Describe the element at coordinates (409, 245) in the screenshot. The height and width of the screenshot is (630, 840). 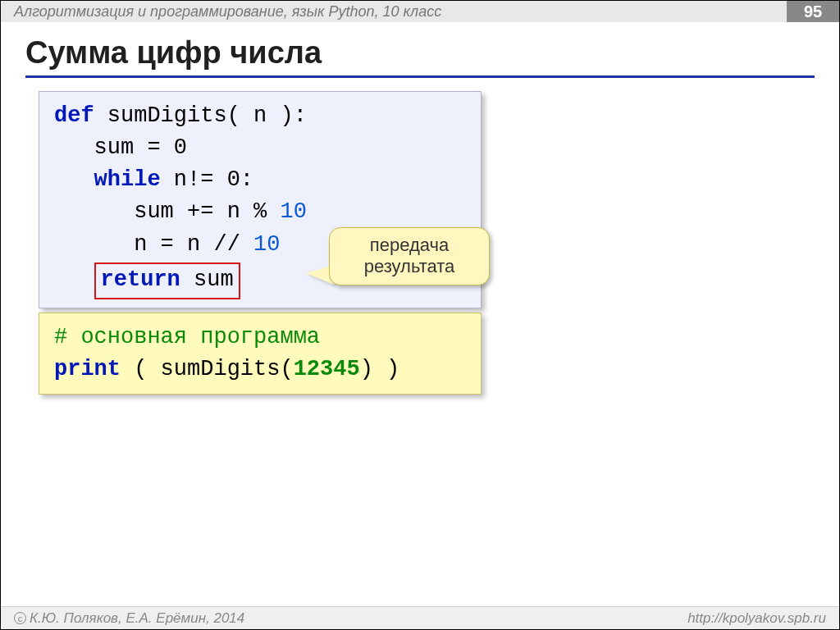
I see `callout-line-1: передача` at that location.